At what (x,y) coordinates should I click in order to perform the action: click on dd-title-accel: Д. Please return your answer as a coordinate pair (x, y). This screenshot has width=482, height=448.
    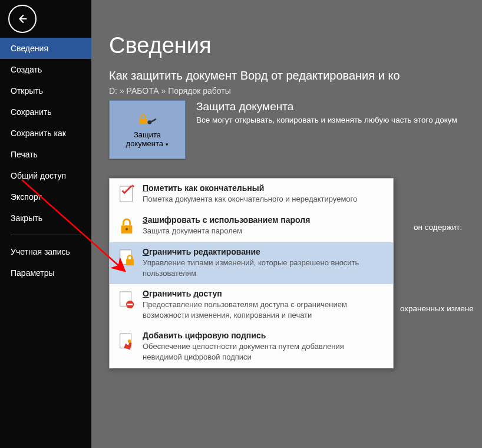
    Looking at the image, I should click on (146, 335).